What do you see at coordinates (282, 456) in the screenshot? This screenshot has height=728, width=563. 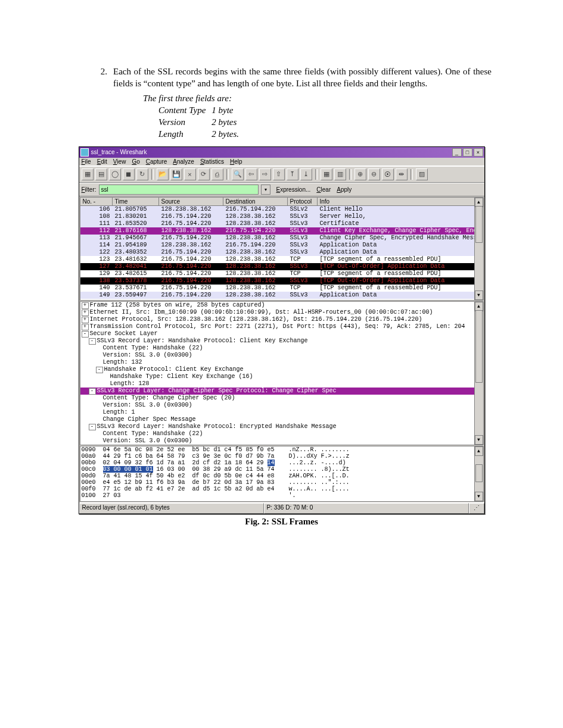 I see `hex-line: 00a0 44 29 f1 c6 ba 64 58 79 c3 9e 3e 0c…` at bounding box center [282, 456].